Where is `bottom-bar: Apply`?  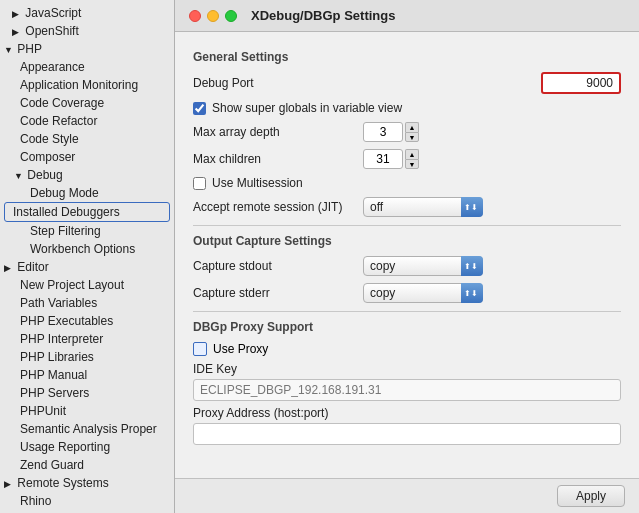
bottom-bar: Apply is located at coordinates (407, 496).